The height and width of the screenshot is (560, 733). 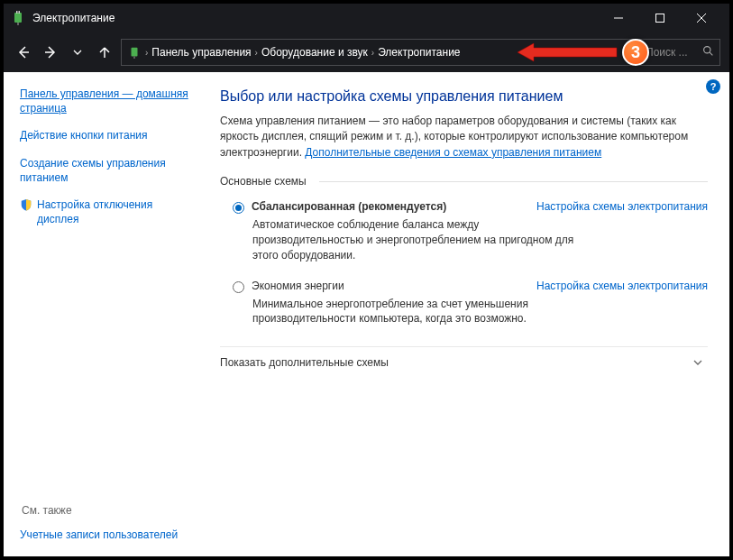 What do you see at coordinates (660, 18) in the screenshot?
I see `maximize-button` at bounding box center [660, 18].